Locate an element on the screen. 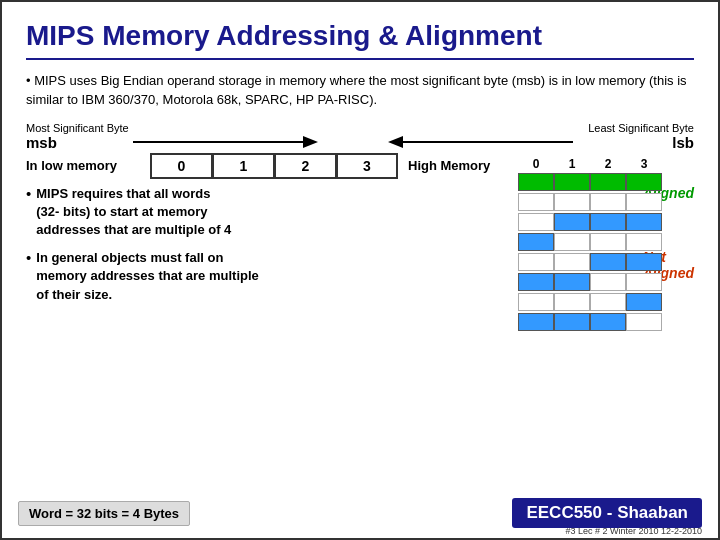 The height and width of the screenshot is (540, 720). msb-text: msb is located at coordinates (42, 142).